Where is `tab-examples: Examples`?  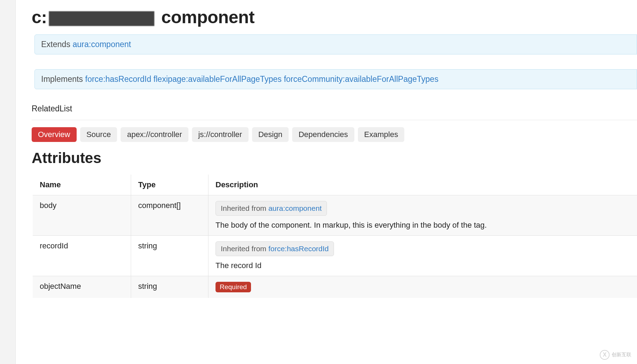 tab-examples: Examples is located at coordinates (381, 135).